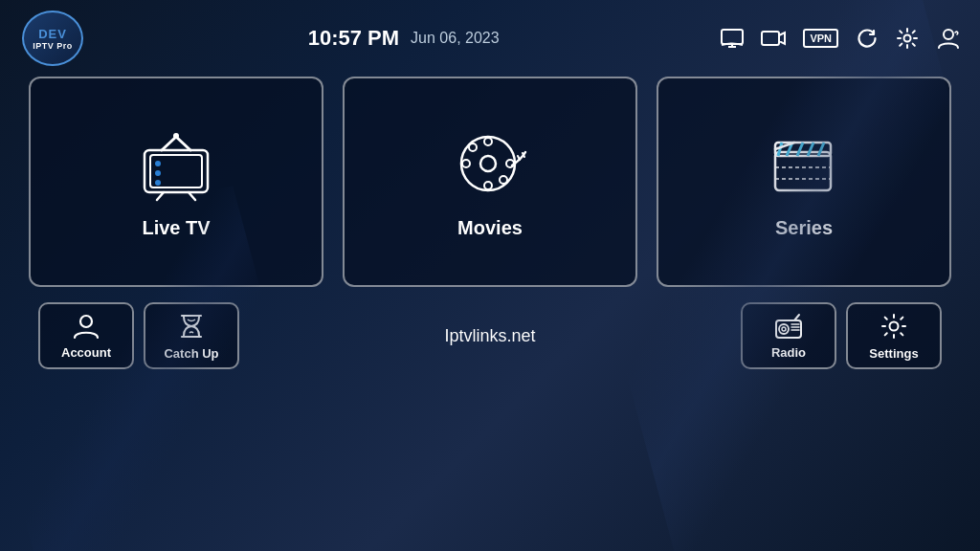 Image resolution: width=980 pixels, height=551 pixels. Describe the element at coordinates (804, 228) in the screenshot. I see `series-label: Series` at that location.